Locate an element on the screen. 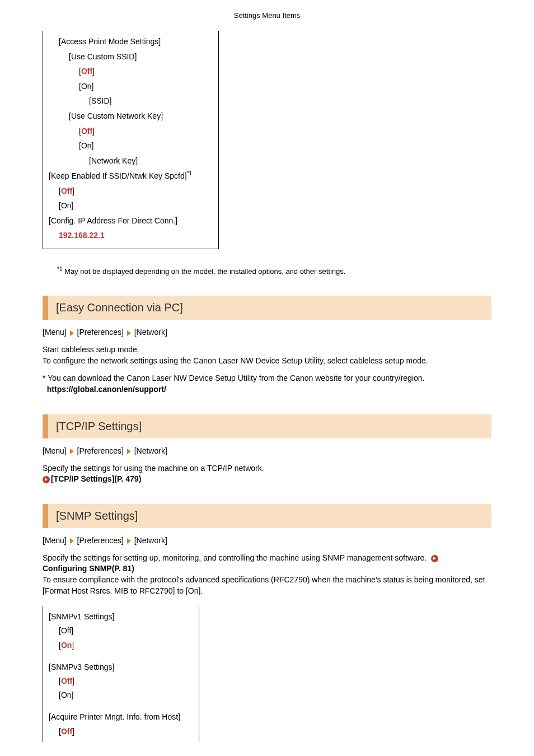 The image size is (534, 756). body-paragraph: Specify the settings for setting up, mon… is located at coordinates (267, 575).